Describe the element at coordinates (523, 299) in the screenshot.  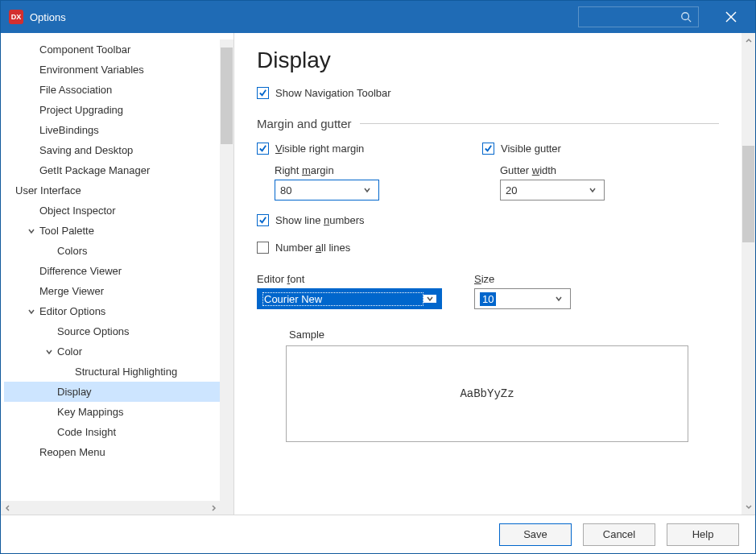
I see `size-combo: 10` at that location.